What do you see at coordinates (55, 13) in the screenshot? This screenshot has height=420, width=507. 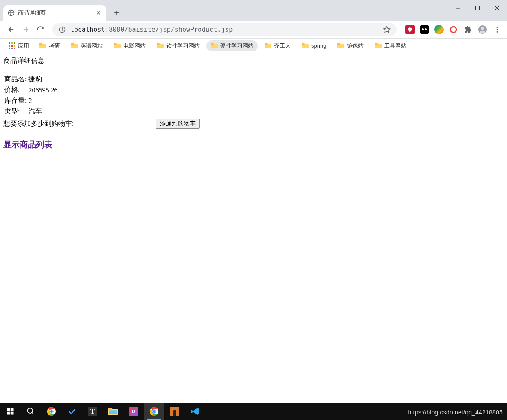 I see `browser-tab: 商品详细页 ✕` at bounding box center [55, 13].